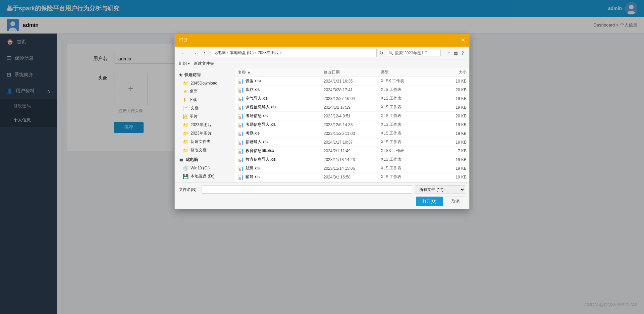  I want to click on file-row: 📊课程信息导入.xls 2024/1/2 17:19 XLS 工作表 19 KB, so click(352, 107).